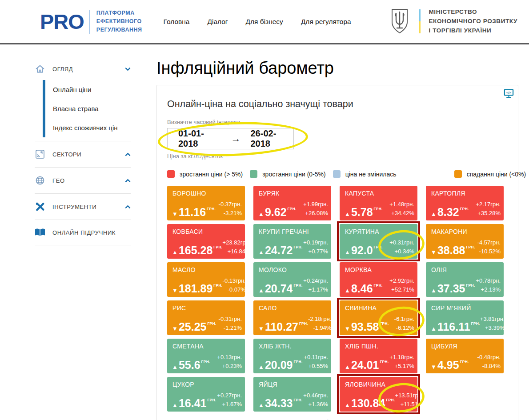 This screenshot has height=420, width=529. Describe the element at coordinates (283, 327) in the screenshot. I see `product-price: ▼110.27ГРН.` at that location.